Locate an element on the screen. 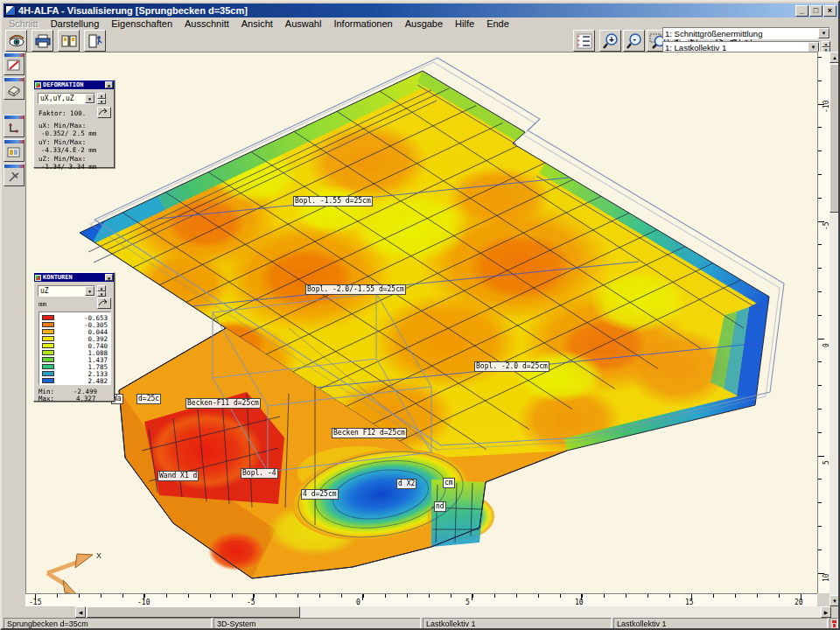 The image size is (840, 630). analysis-combobox: 1: Schnittgrößenermittlung ▼ is located at coordinates (746, 33).